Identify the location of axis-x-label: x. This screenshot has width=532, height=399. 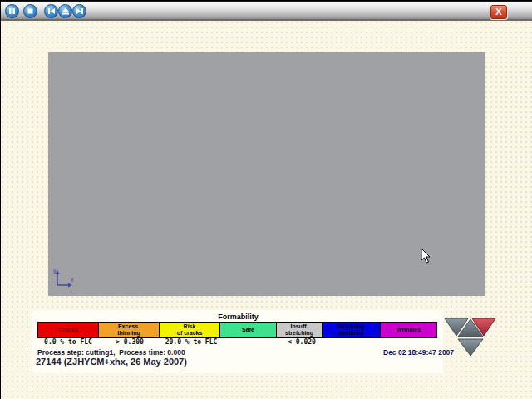
(72, 279).